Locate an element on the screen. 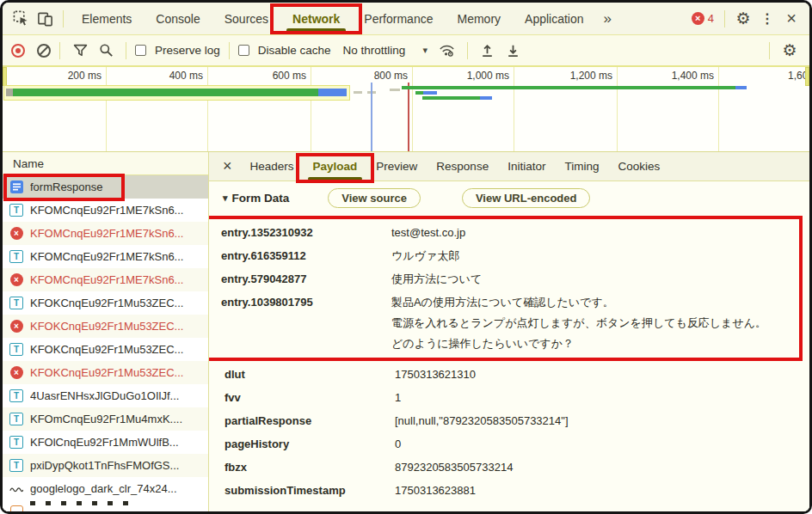 This screenshot has width=812, height=514. request-name: KFOmCnqEu92Fr1Mu4mxK.... is located at coordinates (107, 419).